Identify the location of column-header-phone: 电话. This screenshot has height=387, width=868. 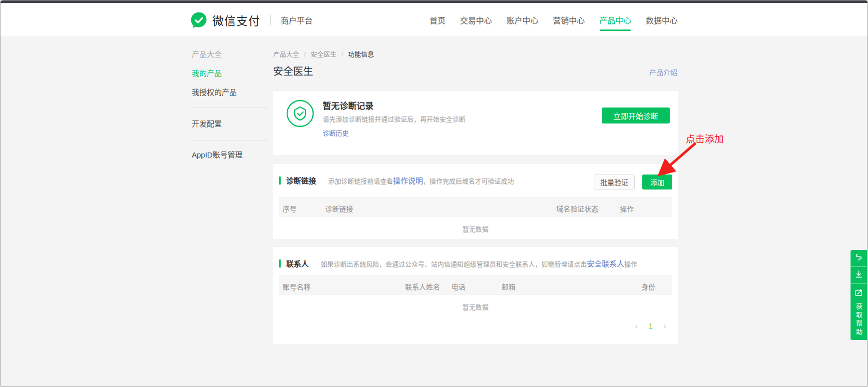
(458, 286).